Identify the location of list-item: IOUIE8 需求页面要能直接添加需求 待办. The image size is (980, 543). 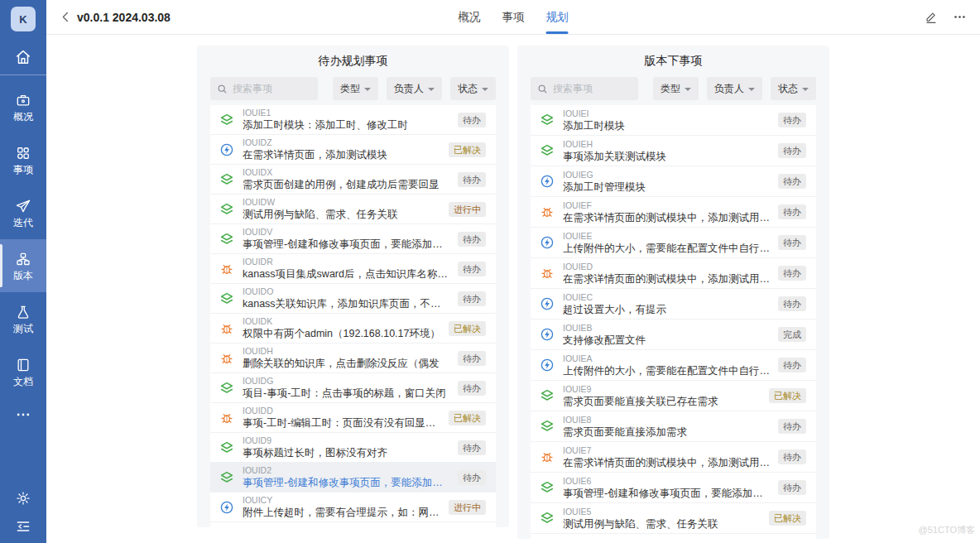
(674, 427).